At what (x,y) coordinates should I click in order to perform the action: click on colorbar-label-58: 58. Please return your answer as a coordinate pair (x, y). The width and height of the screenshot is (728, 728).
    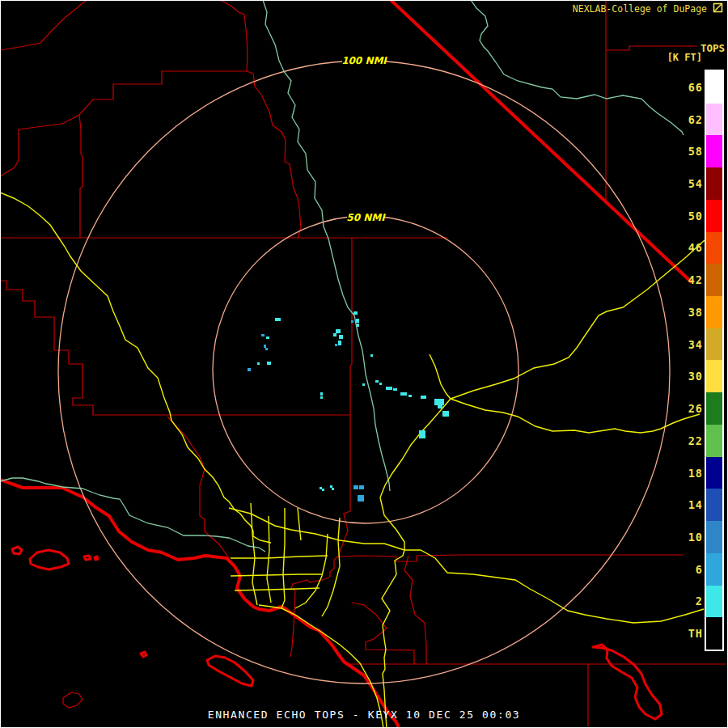
    Looking at the image, I should click on (696, 151).